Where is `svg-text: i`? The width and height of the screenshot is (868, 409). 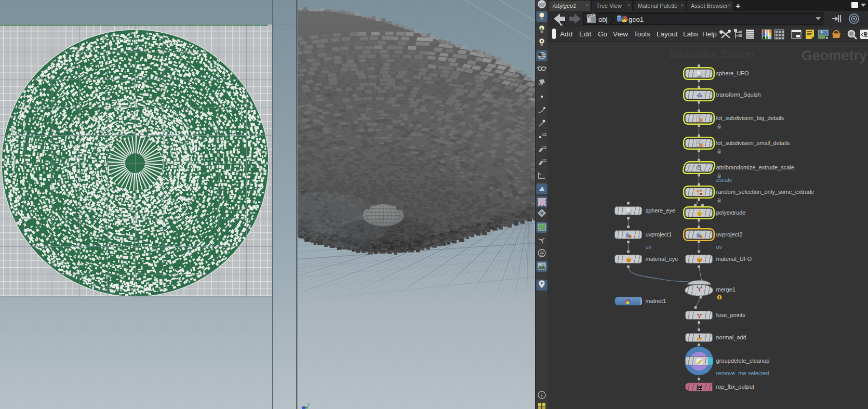
svg-text: i is located at coordinates (542, 395).